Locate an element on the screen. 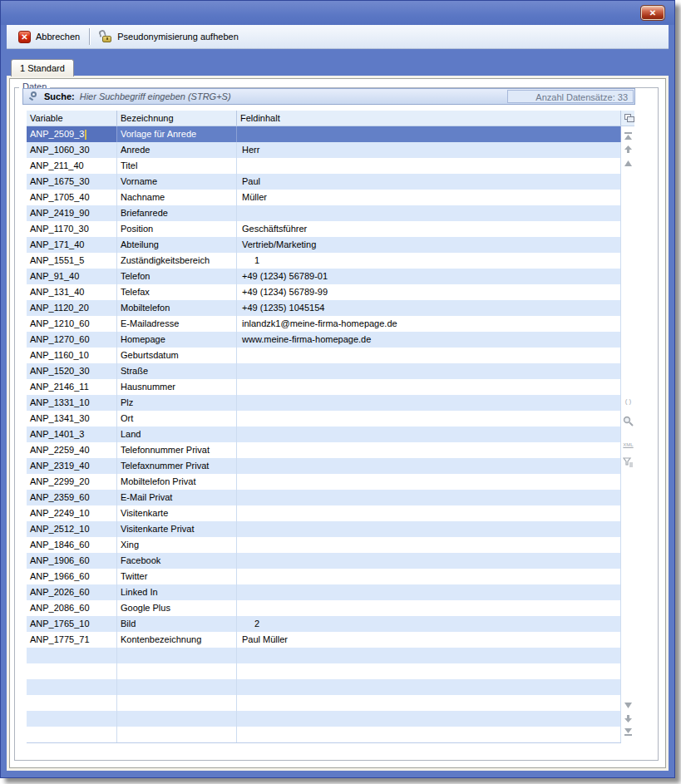 Image resolution: width=681 pixels, height=784 pixels. table-row: ANP_1520_30Straße is located at coordinates (324, 371).